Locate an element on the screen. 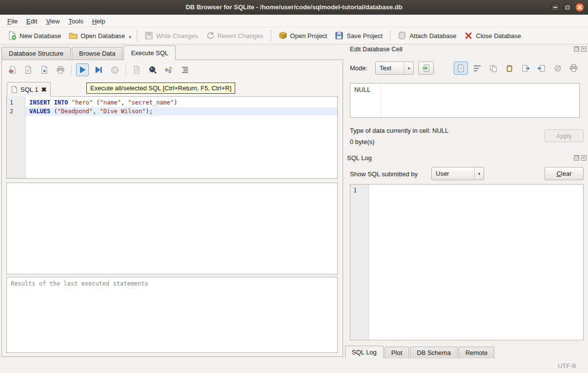  apply-label: Apply is located at coordinates (564, 136).